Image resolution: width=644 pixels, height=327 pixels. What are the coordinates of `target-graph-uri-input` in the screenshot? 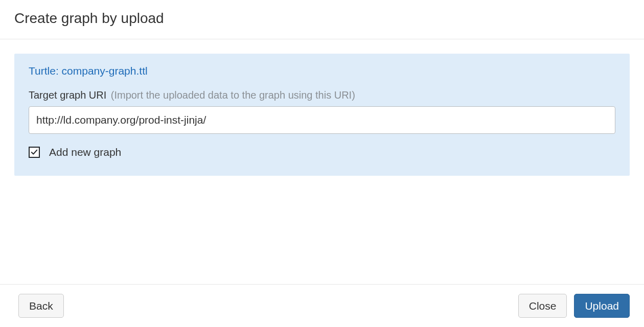 It's located at (322, 120).